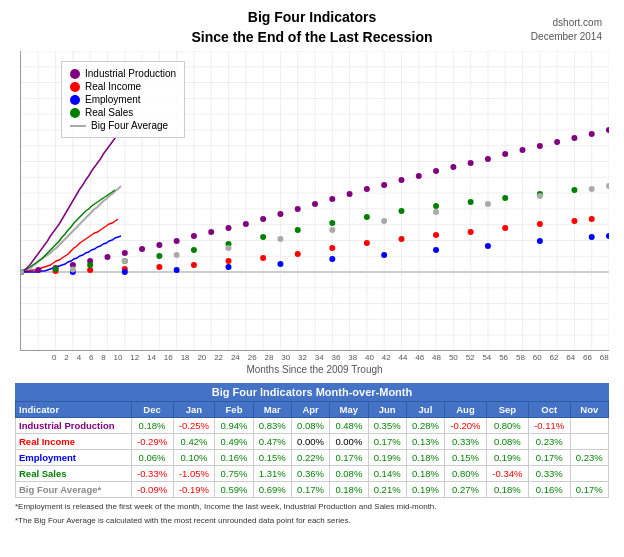  I want to click on cell-avg-jul: 0.19%, so click(425, 490).